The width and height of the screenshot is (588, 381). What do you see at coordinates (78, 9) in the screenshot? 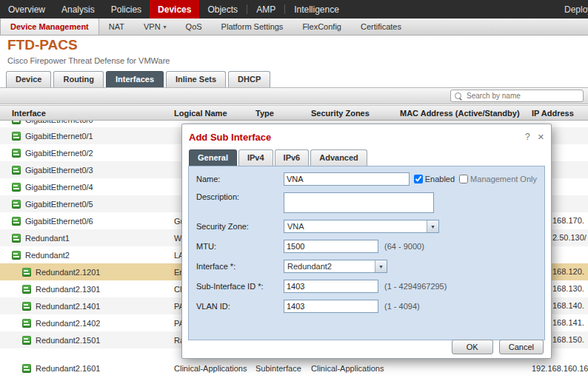
I see `top-nav-item-analysis: Analysis` at bounding box center [78, 9].